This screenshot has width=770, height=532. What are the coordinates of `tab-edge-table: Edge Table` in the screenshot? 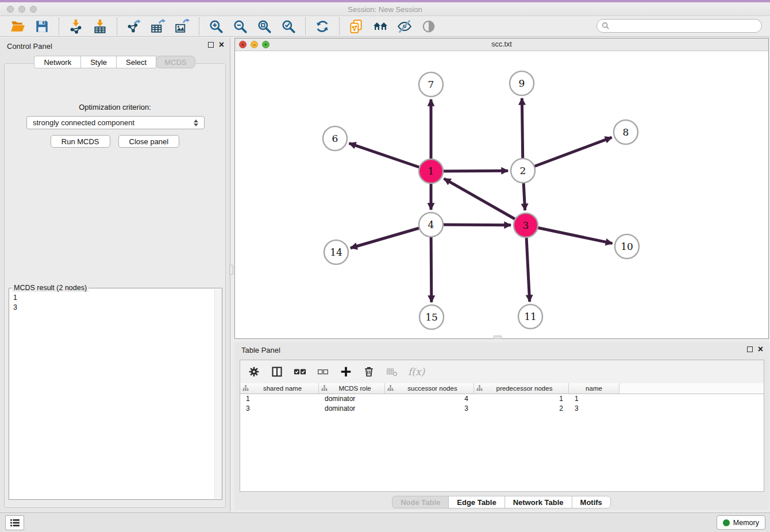 It's located at (476, 502).